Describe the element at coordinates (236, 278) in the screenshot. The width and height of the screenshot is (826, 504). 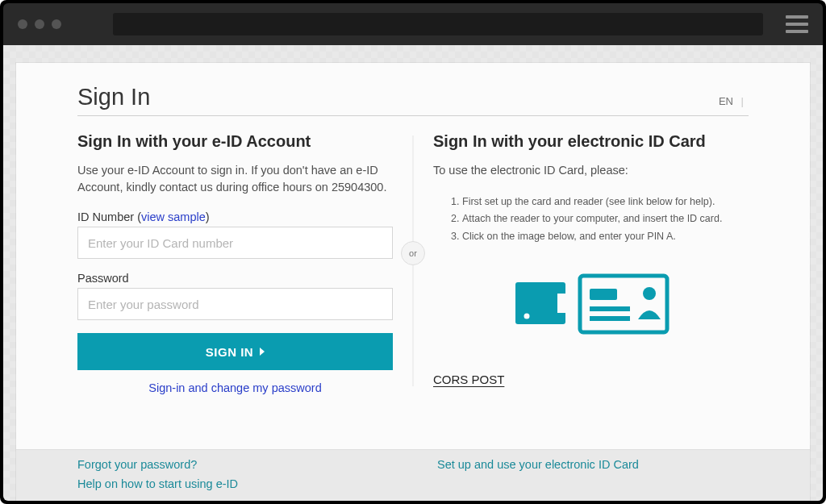
I see `password-label: Password` at that location.